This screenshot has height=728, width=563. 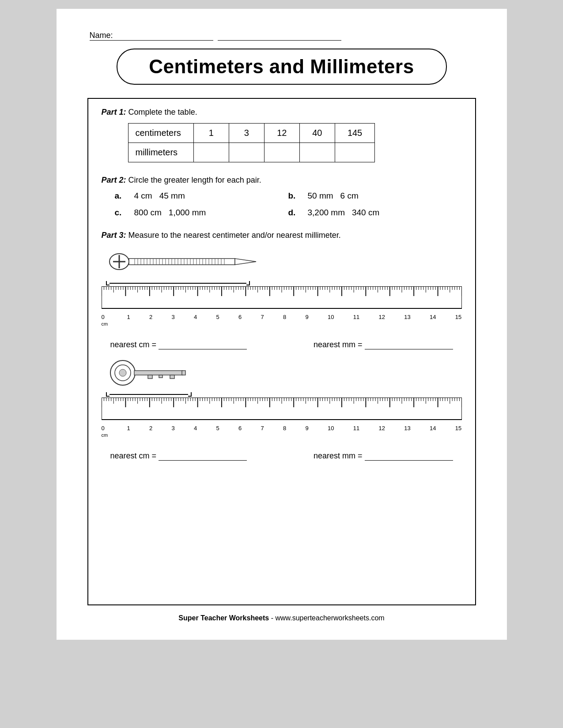 I want to click on measure-section-screw: 0cm123456789101112131415, so click(x=282, y=287).